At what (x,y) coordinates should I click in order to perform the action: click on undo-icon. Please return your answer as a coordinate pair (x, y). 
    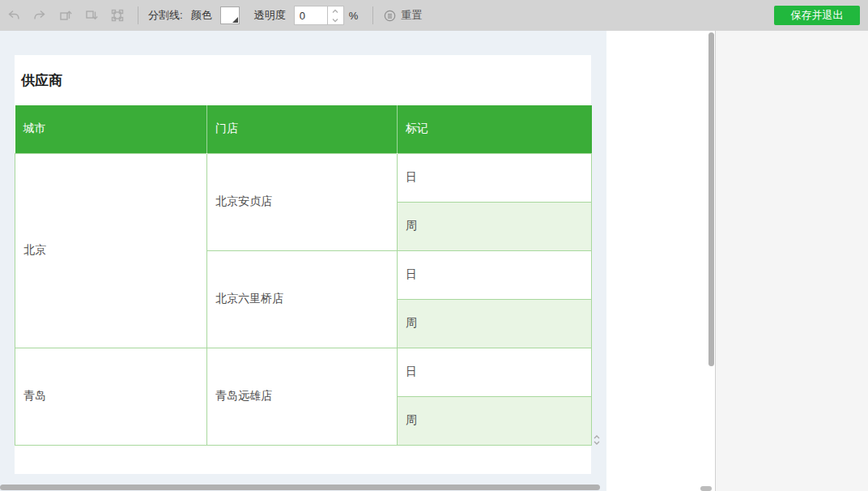
    Looking at the image, I should click on (14, 15).